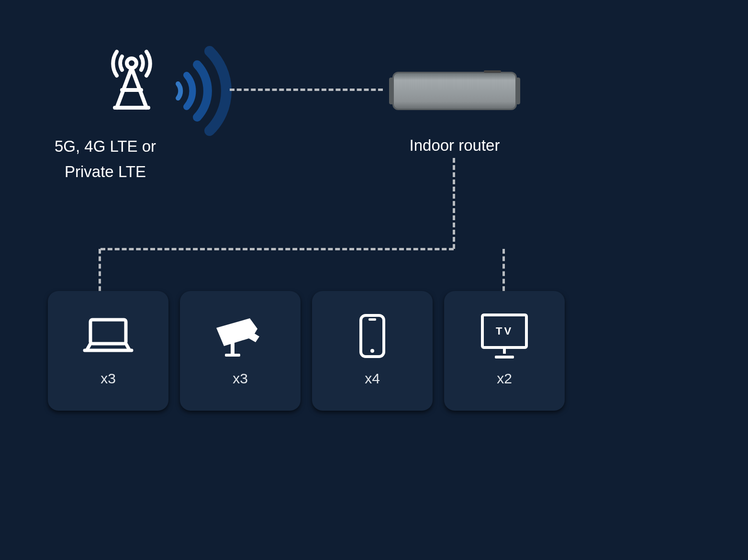 This screenshot has width=748, height=560. What do you see at coordinates (108, 336) in the screenshot?
I see `laptop-icon` at bounding box center [108, 336].